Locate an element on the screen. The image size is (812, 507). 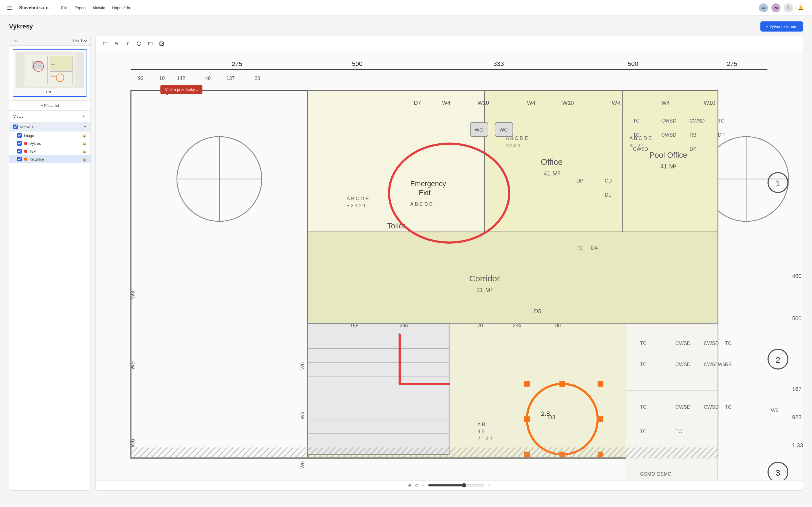
layer-kruznice-name: Kružnice is located at coordinates (55, 159).